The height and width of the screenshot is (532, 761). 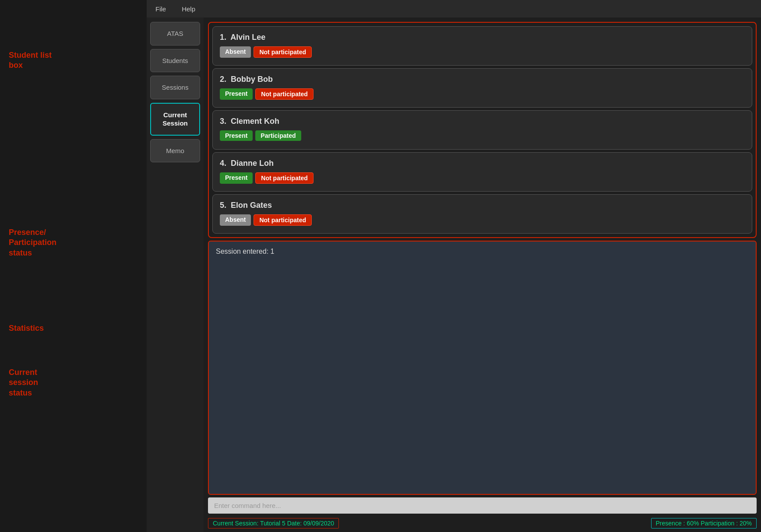 I want to click on command-input, so click(x=483, y=506).